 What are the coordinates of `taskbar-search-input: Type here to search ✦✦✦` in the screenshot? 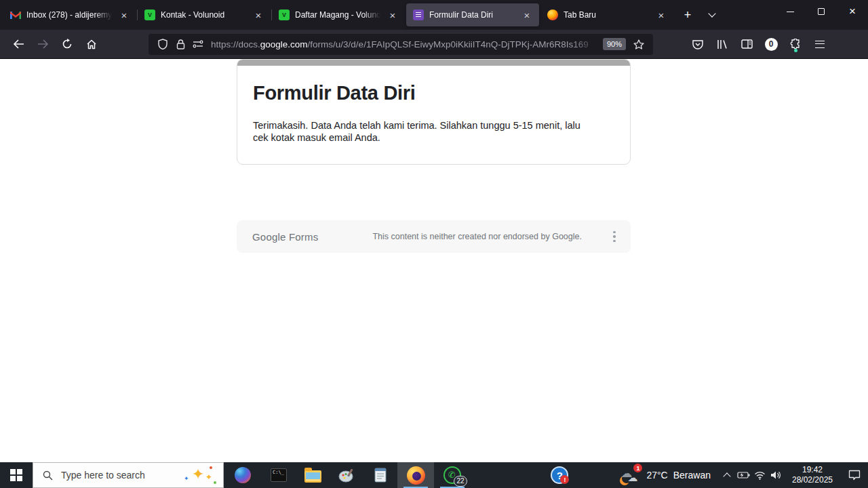 It's located at (128, 475).